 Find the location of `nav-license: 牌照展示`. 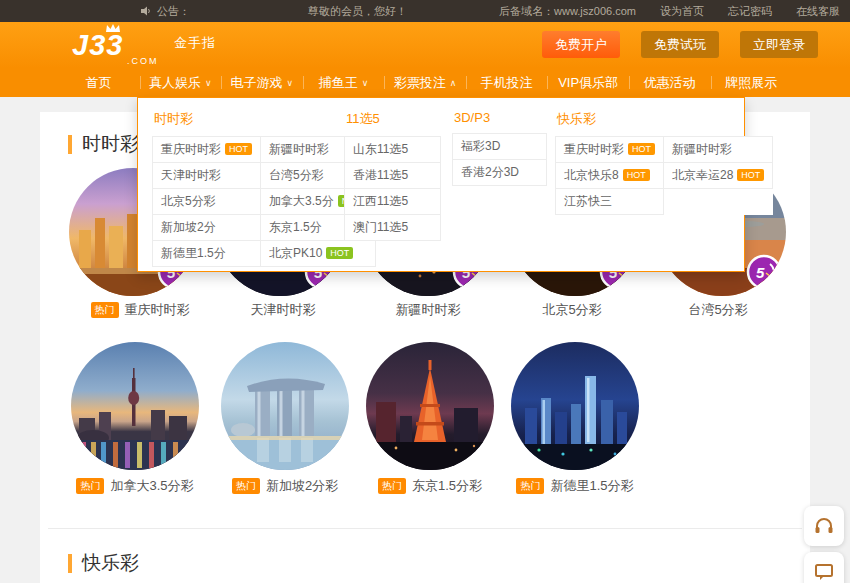

nav-license: 牌照展示 is located at coordinates (752, 82).